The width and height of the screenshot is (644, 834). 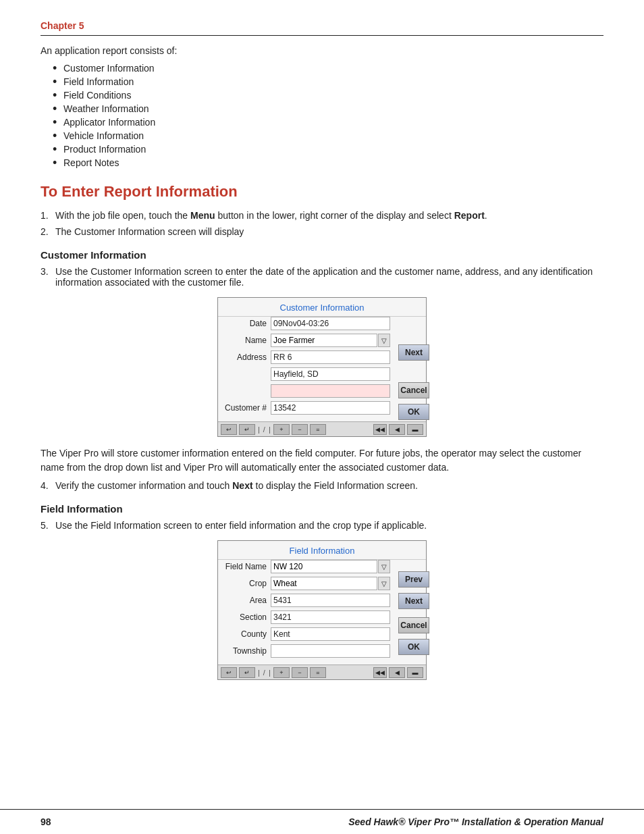 I want to click on label-fieldname: Field Name, so click(x=247, y=567).